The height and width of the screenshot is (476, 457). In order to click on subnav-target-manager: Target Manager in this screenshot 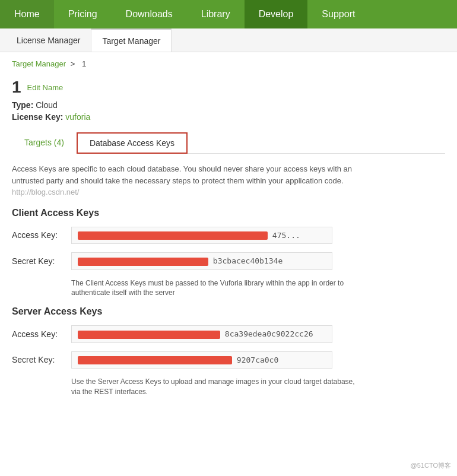, I will do `click(132, 40)`.